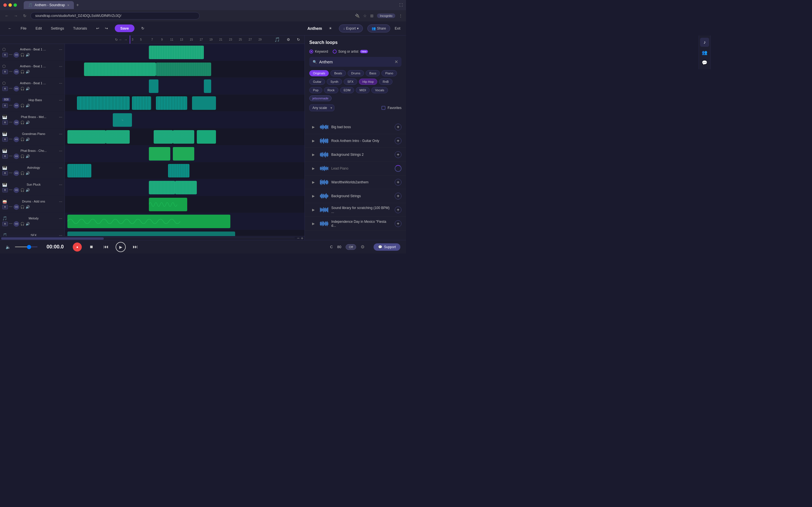 The height and width of the screenshot is (507, 812). I want to click on track-1-headphone-icon: 🎧, so click(22, 55).